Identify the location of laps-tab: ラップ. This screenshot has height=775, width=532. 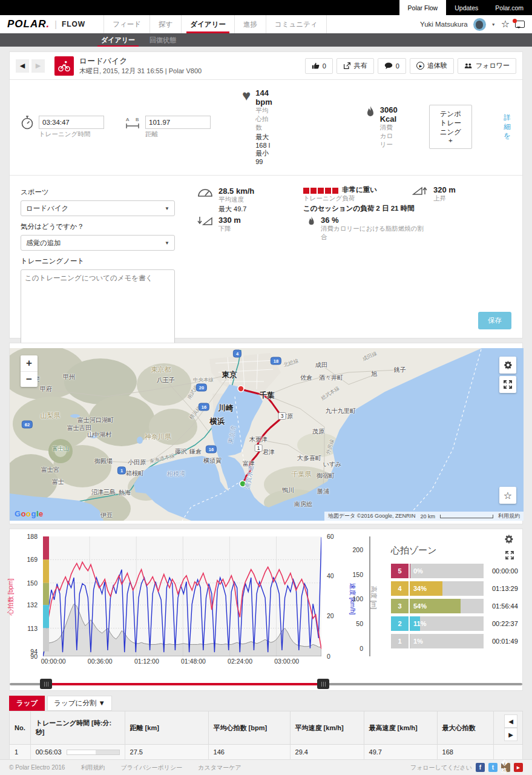
(27, 704).